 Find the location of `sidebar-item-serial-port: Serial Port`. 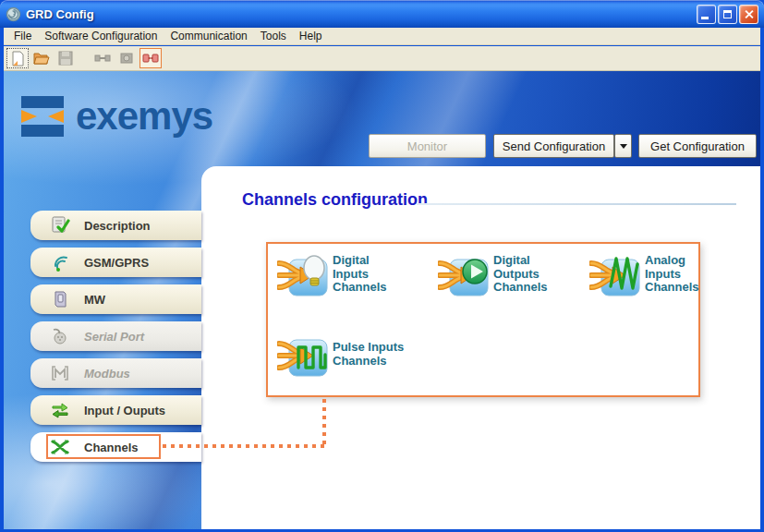

sidebar-item-serial-port: Serial Port is located at coordinates (116, 336).